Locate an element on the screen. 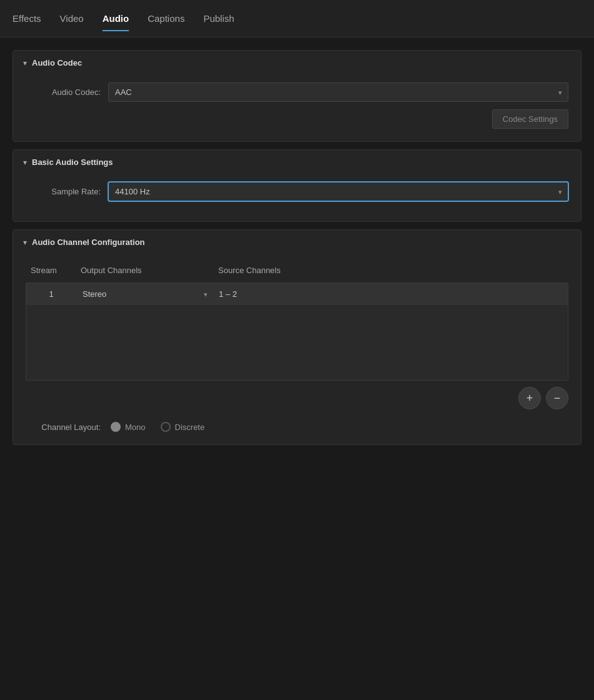  tab-bar: Effects Video Audio Captions Publish is located at coordinates (297, 19).